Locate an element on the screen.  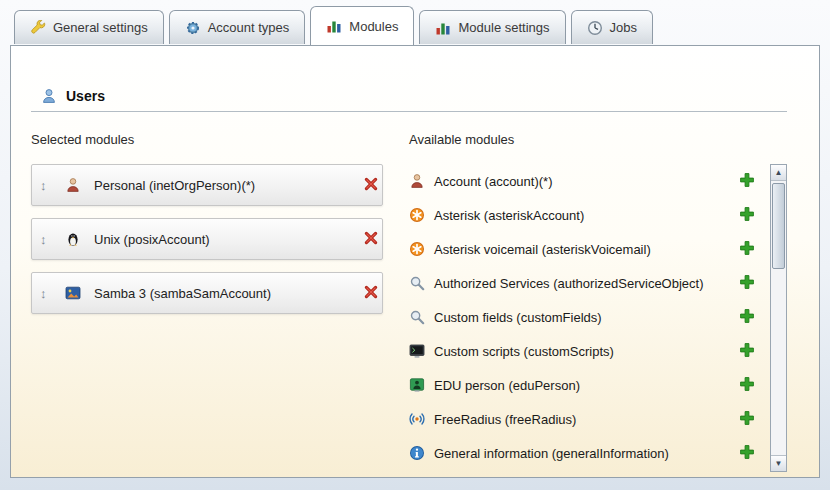
available-module-row: Custom scripts (customScripts) is located at coordinates (590, 351).